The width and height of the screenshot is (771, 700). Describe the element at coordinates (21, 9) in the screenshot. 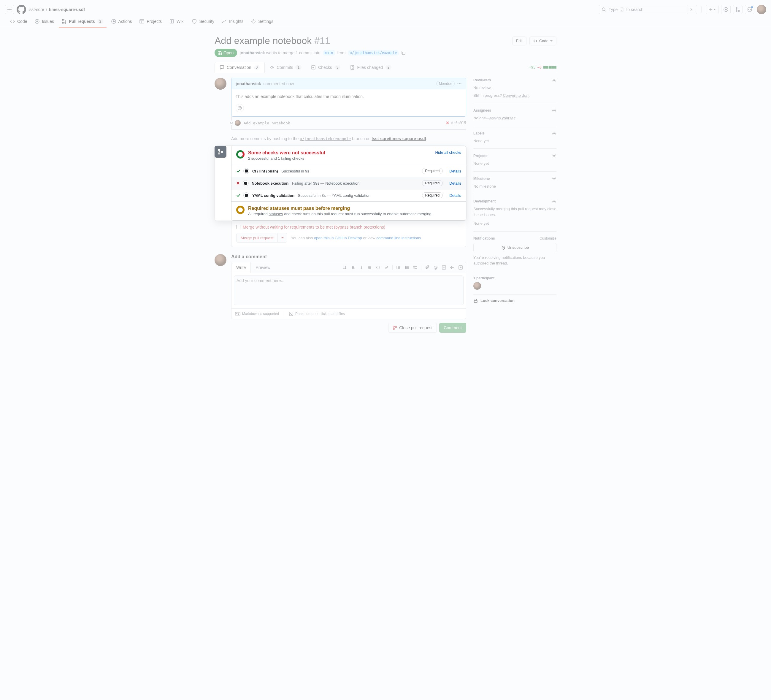

I see `github-logo` at that location.